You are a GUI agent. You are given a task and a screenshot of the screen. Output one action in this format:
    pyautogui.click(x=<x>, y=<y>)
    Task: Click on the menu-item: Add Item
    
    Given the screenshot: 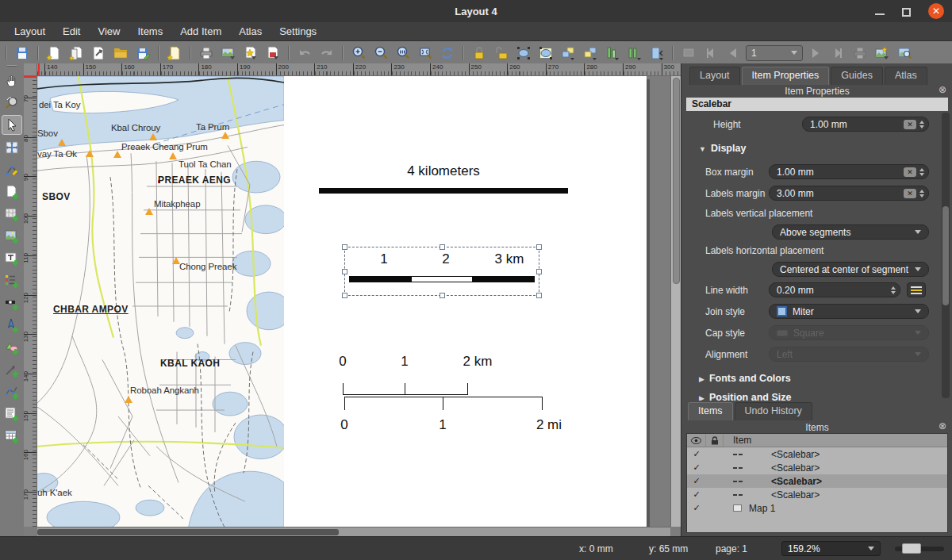 What is the action you would take?
    pyautogui.click(x=201, y=32)
    